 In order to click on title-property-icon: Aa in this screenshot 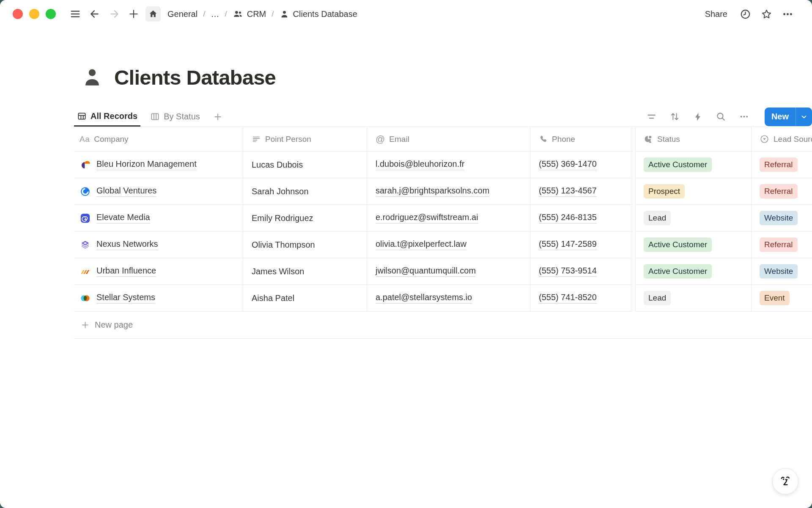, I will do `click(85, 139)`.